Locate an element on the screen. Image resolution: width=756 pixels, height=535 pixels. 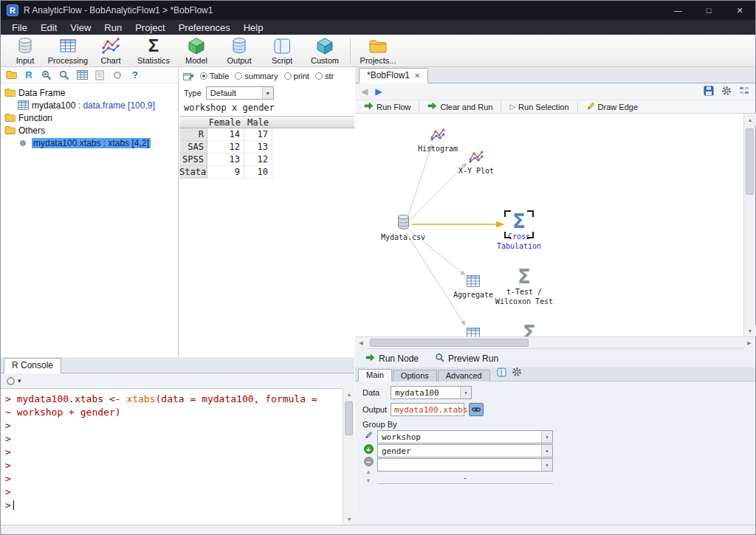
table-row: Stata 9 10 is located at coordinates (267, 173).